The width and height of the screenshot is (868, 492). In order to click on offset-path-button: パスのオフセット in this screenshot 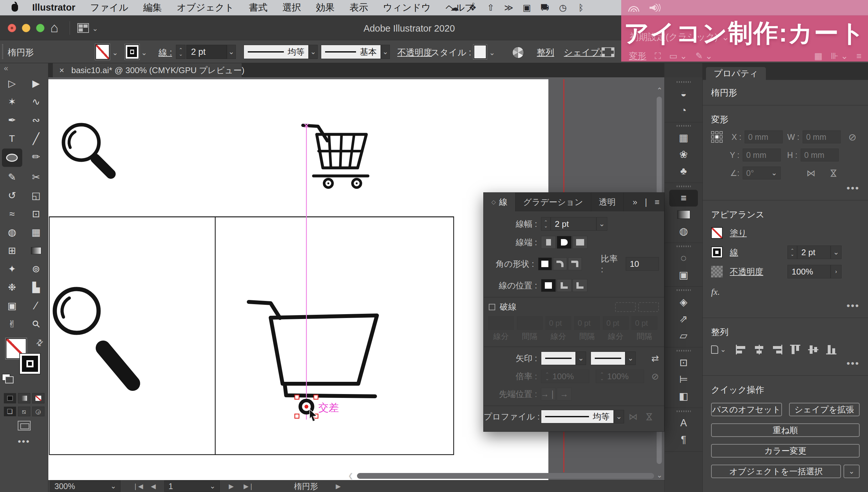, I will do `click(747, 410)`.